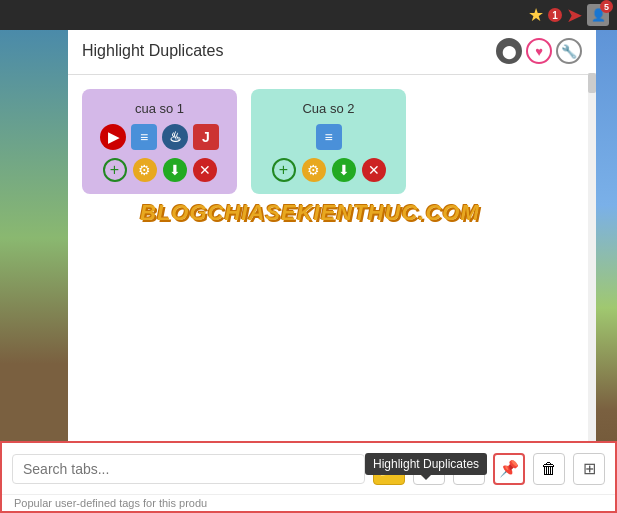 This screenshot has width=617, height=513. Describe the element at coordinates (175, 170) in the screenshot. I see `window1-down-btn: ⬇` at that location.